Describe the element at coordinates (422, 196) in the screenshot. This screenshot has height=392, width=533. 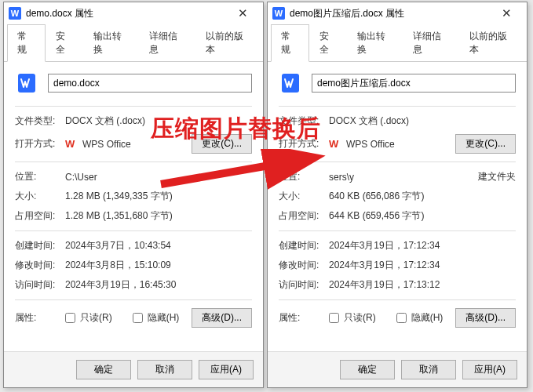
I see `size-value: 640 KB (656,086 字节)` at that location.